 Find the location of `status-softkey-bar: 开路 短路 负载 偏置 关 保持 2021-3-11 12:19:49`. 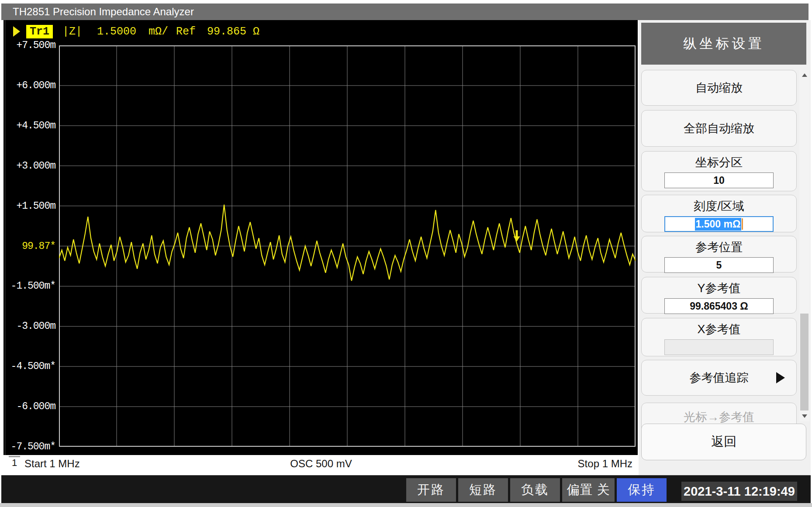

status-softkey-bar: 开路 短路 负载 偏置 关 保持 2021-3-11 12:19:49 is located at coordinates (406, 489).